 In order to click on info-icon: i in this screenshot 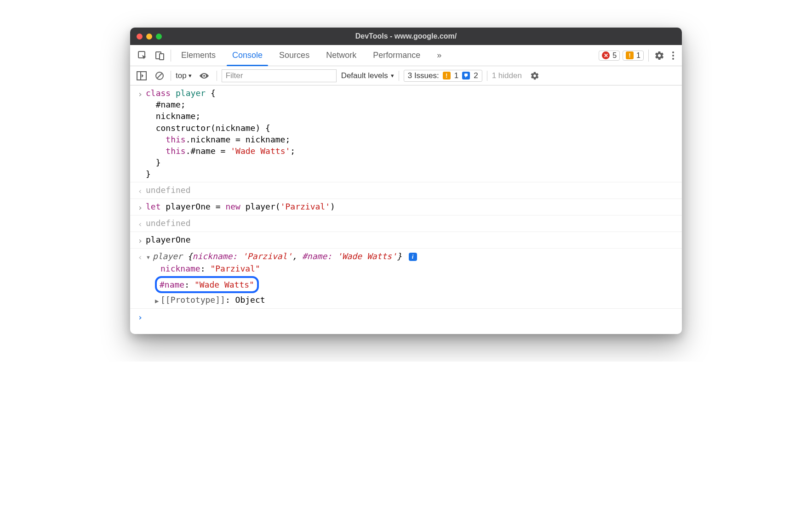, I will do `click(413, 257)`.